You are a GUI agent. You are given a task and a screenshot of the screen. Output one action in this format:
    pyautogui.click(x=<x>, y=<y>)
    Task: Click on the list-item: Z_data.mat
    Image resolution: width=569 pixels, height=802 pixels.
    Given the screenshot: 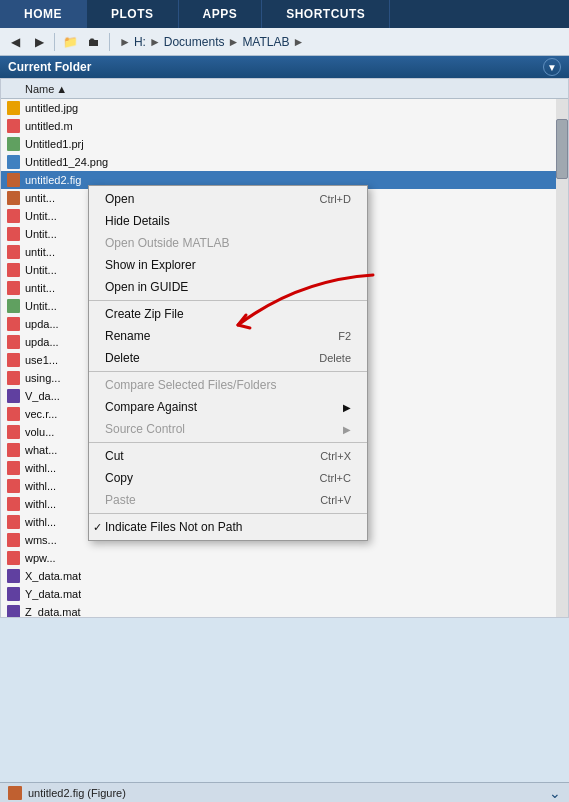 What is the action you would take?
    pyautogui.click(x=284, y=610)
    